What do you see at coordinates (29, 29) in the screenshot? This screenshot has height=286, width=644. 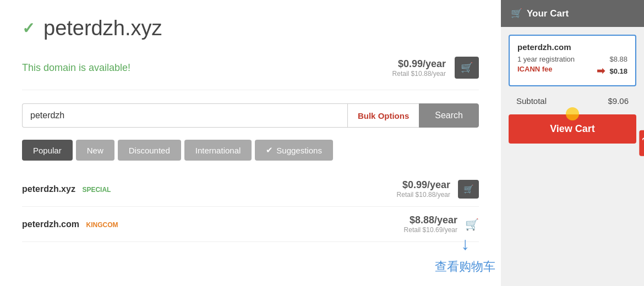 I see `check-icon: ✓` at bounding box center [29, 29].